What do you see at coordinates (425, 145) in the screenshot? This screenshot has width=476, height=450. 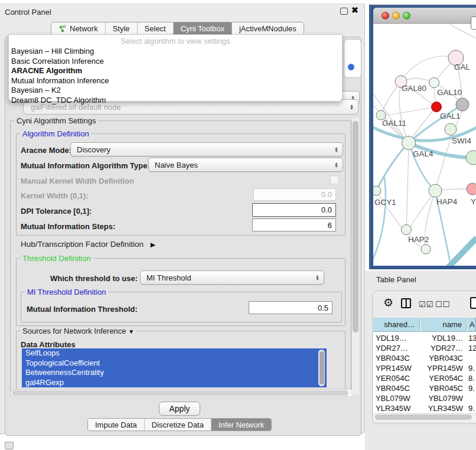 I see `network-canvas: GAL GAL80 GAL10 GAL1 GAL11 SWI4 GAL4 GCY…` at bounding box center [425, 145].